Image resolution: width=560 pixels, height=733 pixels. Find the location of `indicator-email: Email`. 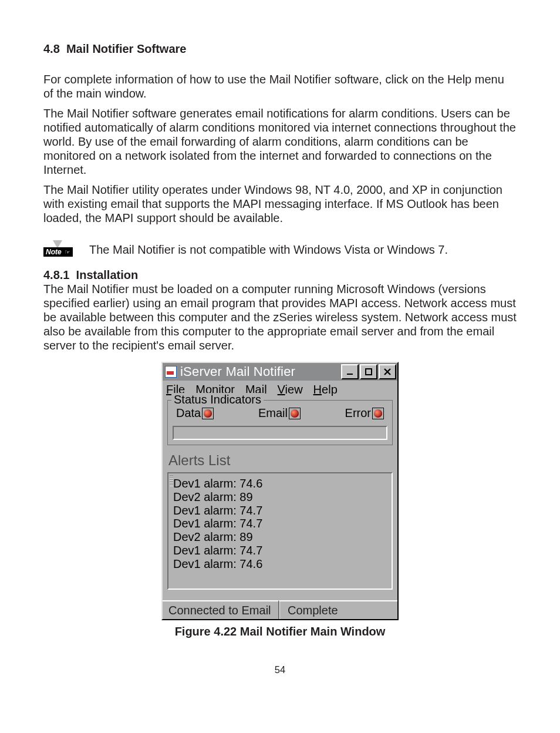

indicator-email: Email is located at coordinates (279, 413).